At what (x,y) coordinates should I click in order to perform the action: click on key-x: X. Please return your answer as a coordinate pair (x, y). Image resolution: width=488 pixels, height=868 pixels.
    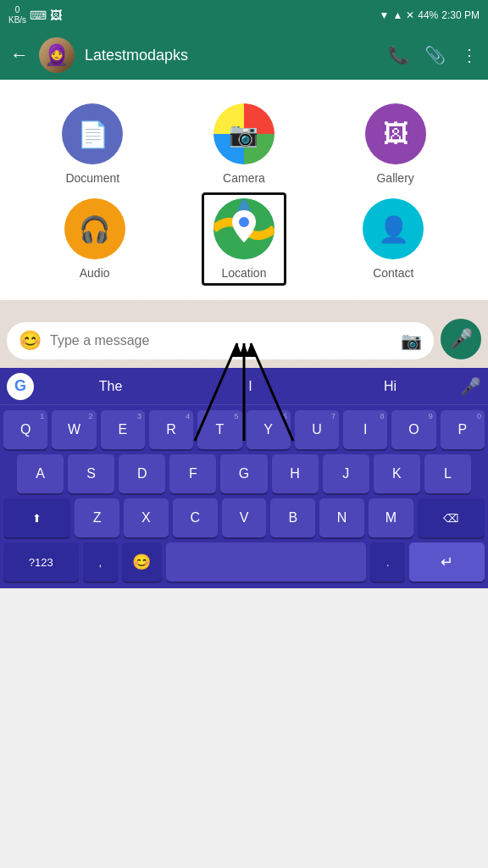
    Looking at the image, I should click on (146, 518).